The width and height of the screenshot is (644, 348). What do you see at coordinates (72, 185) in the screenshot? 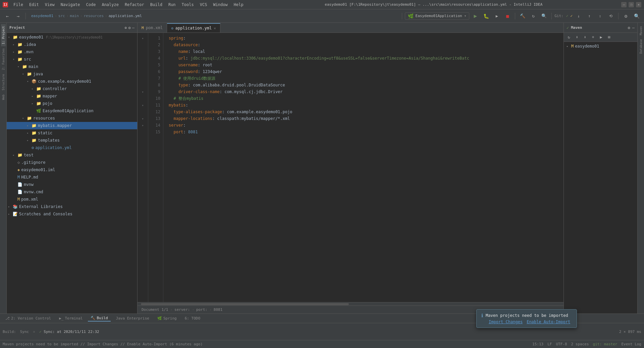
I see `tree-item-mvnw: 📄 mvnw` at bounding box center [72, 185].